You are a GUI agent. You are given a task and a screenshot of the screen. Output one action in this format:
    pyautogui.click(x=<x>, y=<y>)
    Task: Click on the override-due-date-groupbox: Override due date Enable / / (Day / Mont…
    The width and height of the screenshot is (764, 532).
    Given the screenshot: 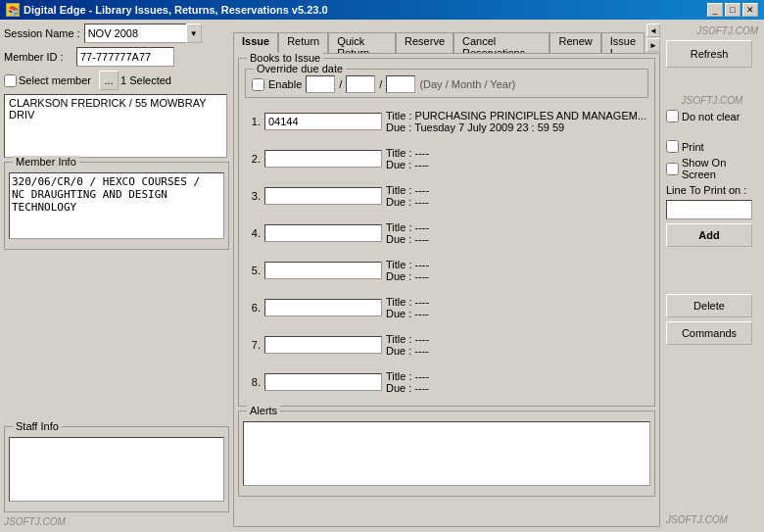 What is the action you would take?
    pyautogui.click(x=447, y=83)
    